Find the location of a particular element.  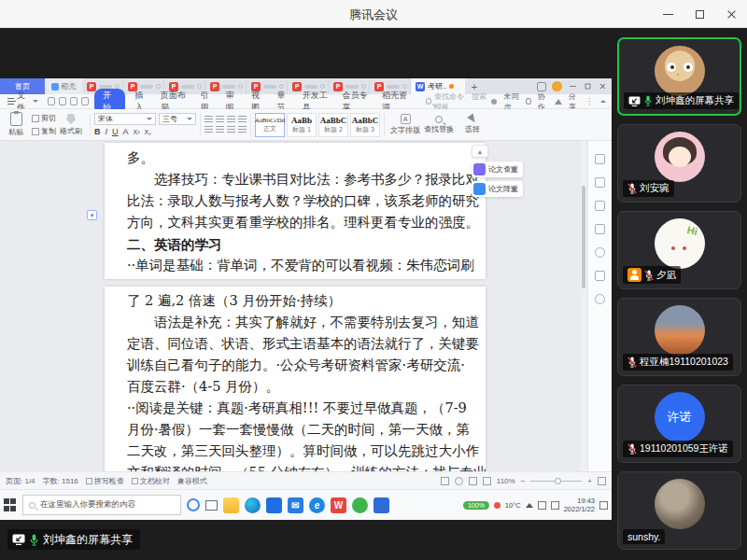

cortana-icon is located at coordinates (193, 505).